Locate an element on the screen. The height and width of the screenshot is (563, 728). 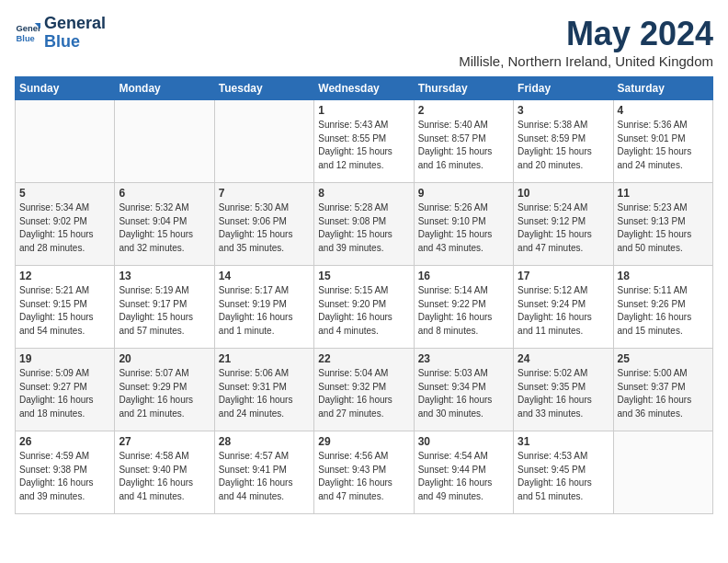
day-info: Sunrise: 5:11 AM Sunset: 9:26 PM Dayligh… is located at coordinates (664, 311).